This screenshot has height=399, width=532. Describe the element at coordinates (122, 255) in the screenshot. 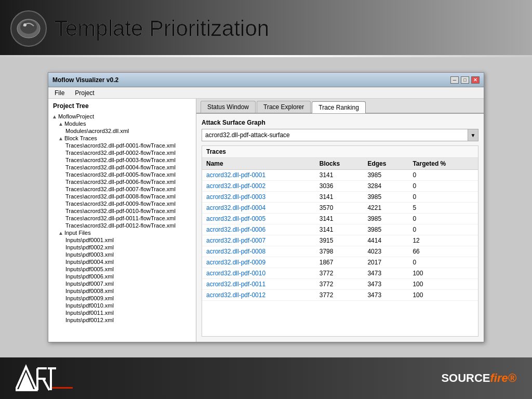

I see `tree-item-input-0003: Inputs\pdf0003.xml` at that location.